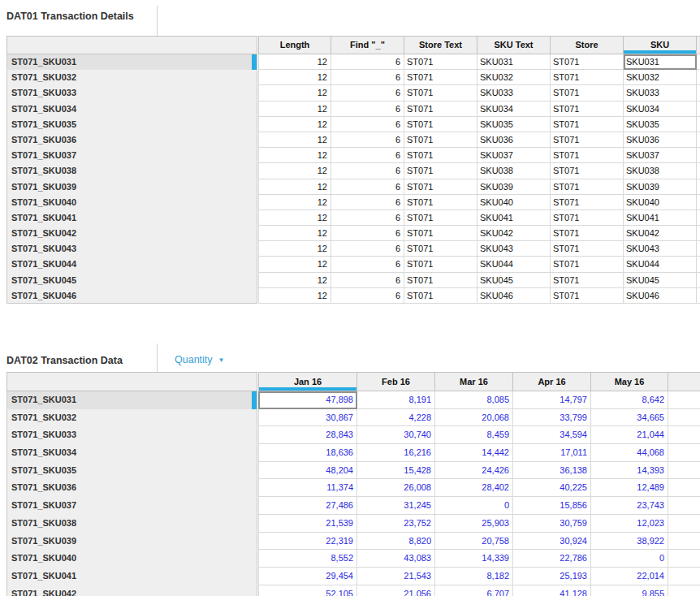  Describe the element at coordinates (308, 506) in the screenshot. I see `grid-cell: 27,486` at that location.